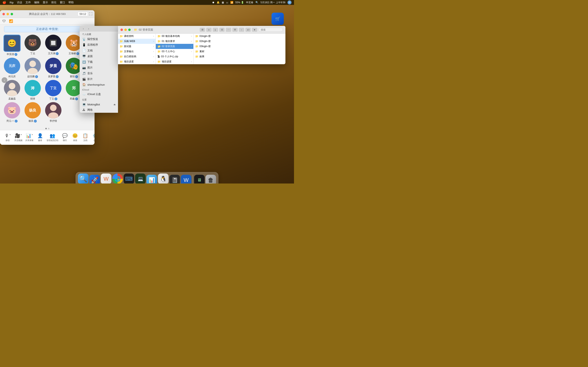 The width and height of the screenshot is (588, 367). I want to click on emoji-button: 😊 表情, so click(75, 137).